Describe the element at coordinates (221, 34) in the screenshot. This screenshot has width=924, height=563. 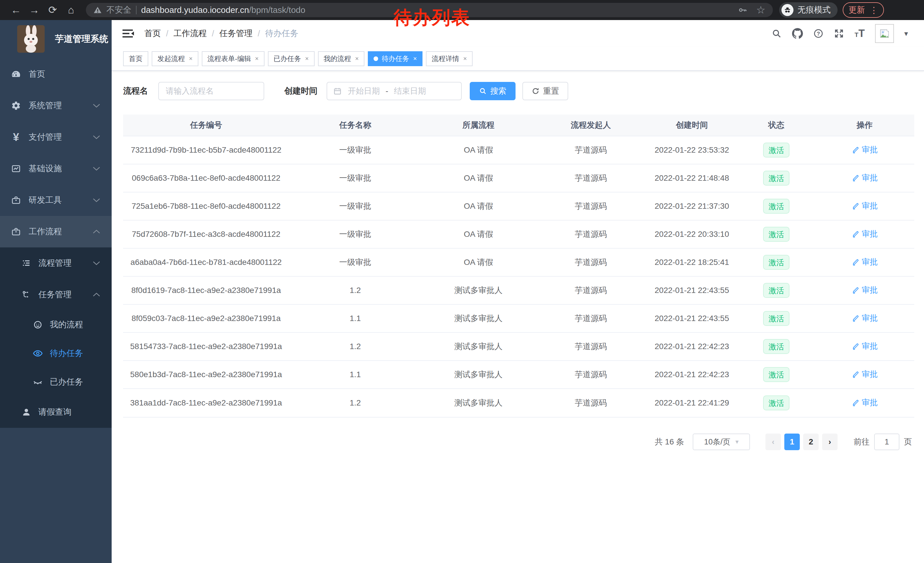
I see `breadcrumb: 首页 / 工作流程 / 任务管理 / 待办任务` at that location.